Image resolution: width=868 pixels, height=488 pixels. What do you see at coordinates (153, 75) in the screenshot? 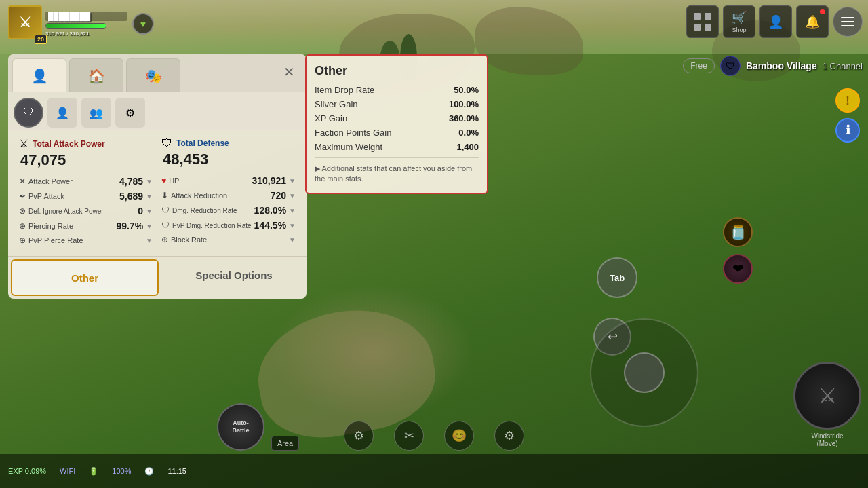
I see `tab-costume: 🎭` at bounding box center [153, 75].